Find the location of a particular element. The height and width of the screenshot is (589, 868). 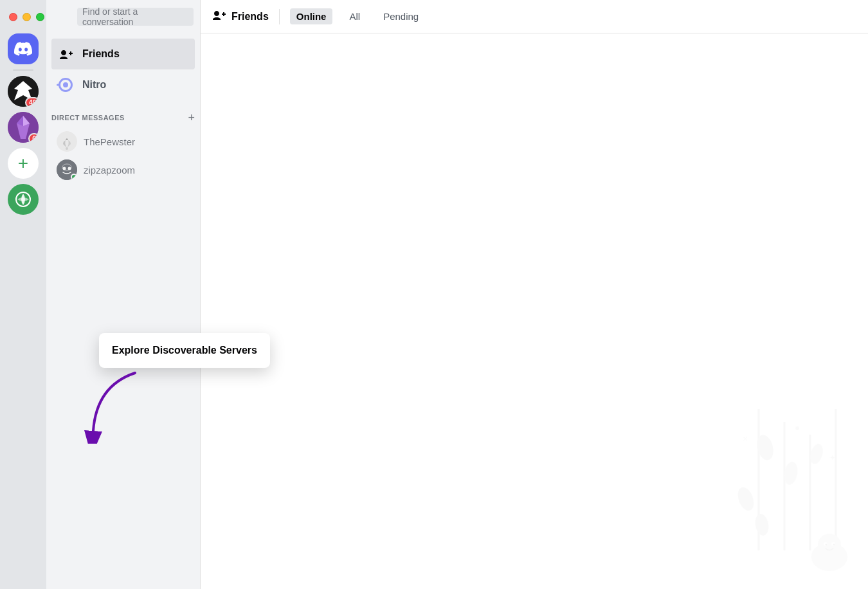

server-divider is located at coordinates (23, 70).